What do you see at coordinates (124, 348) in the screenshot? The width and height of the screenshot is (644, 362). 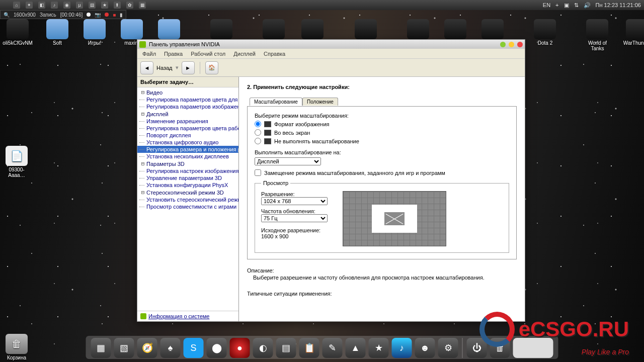 I see `dock-app: ▧` at bounding box center [124, 348].